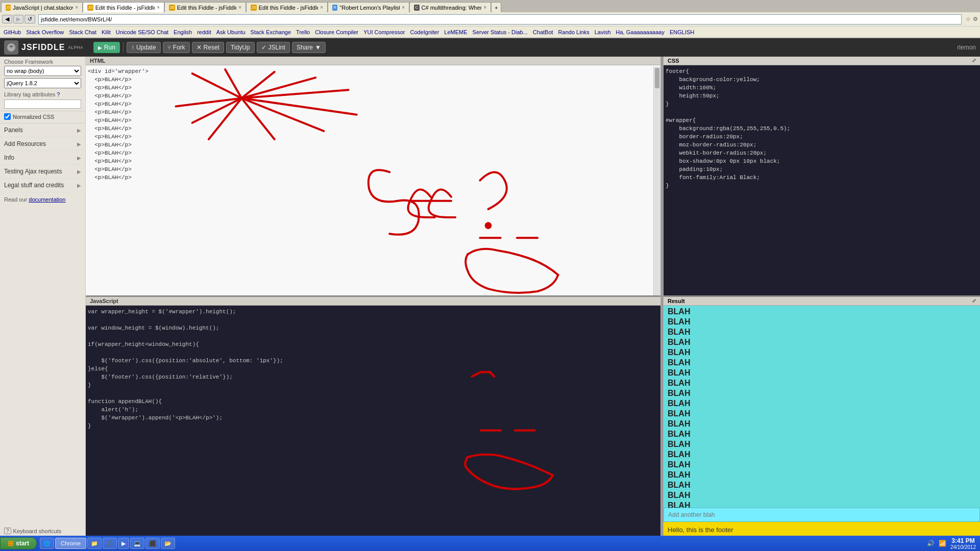  What do you see at coordinates (822, 485) in the screenshot?
I see `blah-item-18: BLAH` at bounding box center [822, 485].